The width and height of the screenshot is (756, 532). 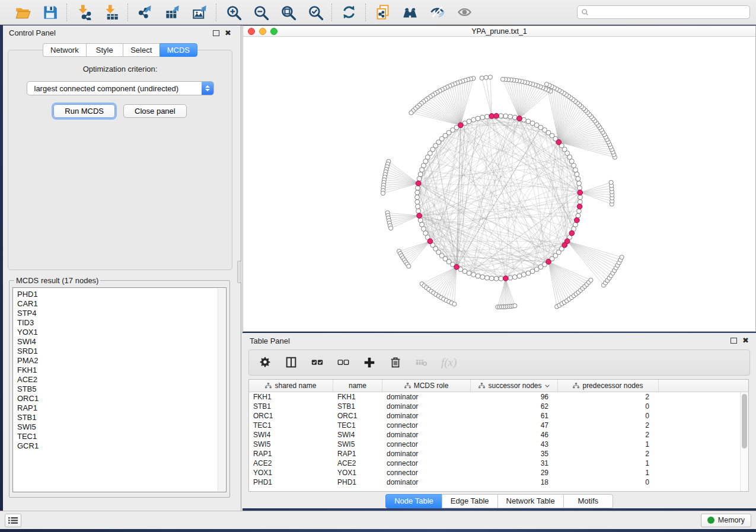 I want to click on cell-name: FKH1, so click(x=358, y=397).